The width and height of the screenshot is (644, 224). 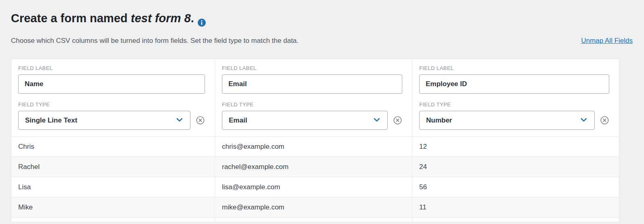 What do you see at coordinates (238, 120) in the screenshot?
I see `field-type-value: Email` at bounding box center [238, 120].